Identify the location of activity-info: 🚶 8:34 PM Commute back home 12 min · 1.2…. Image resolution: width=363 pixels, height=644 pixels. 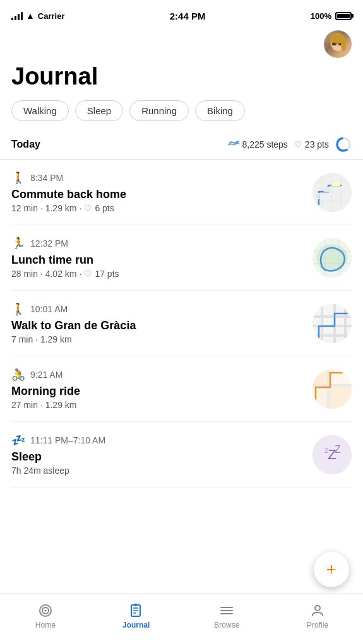
(69, 192).